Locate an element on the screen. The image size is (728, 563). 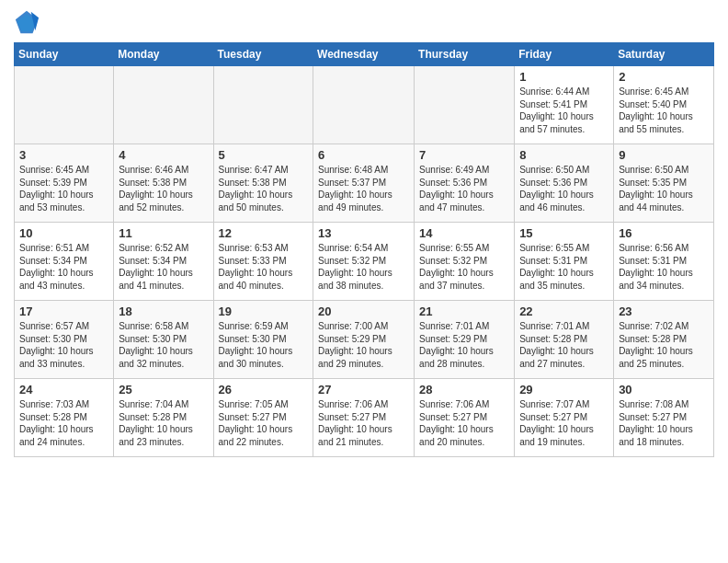
day-number: 23 is located at coordinates (664, 311).